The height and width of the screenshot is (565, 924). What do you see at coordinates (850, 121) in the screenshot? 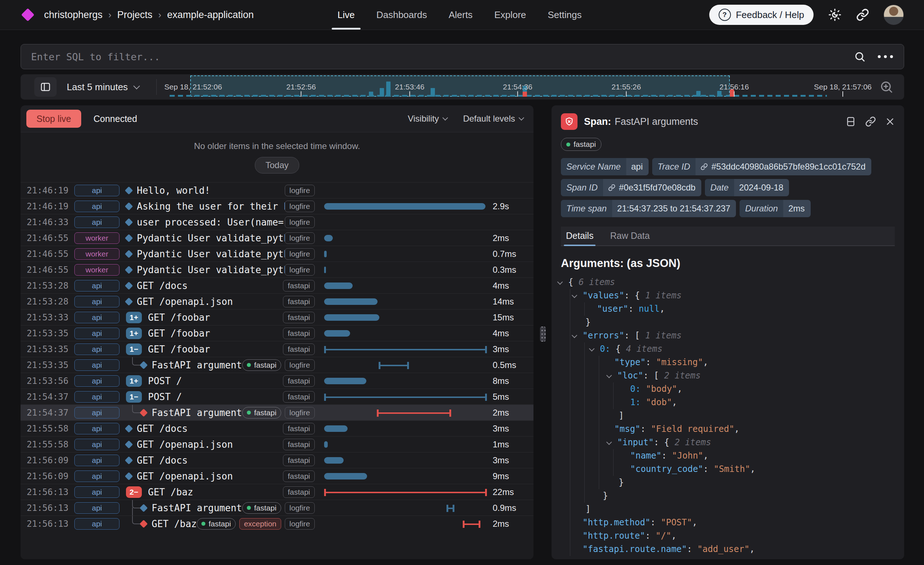
I see `split-view-icon` at bounding box center [850, 121].